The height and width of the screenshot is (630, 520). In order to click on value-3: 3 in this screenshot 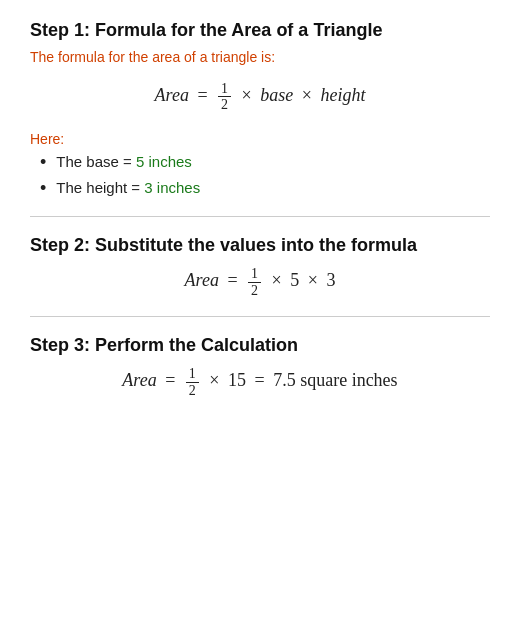, I will do `click(330, 280)`.